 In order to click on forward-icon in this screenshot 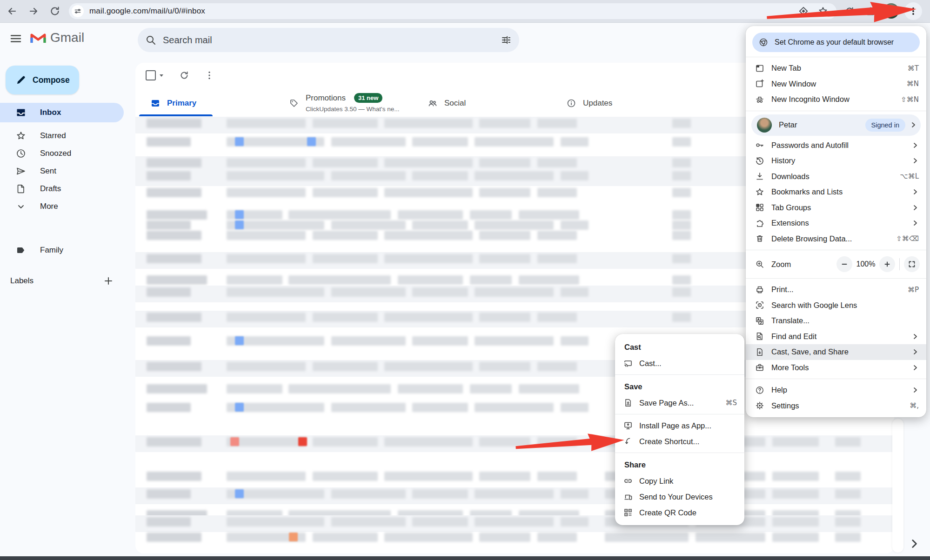, I will do `click(33, 11)`.